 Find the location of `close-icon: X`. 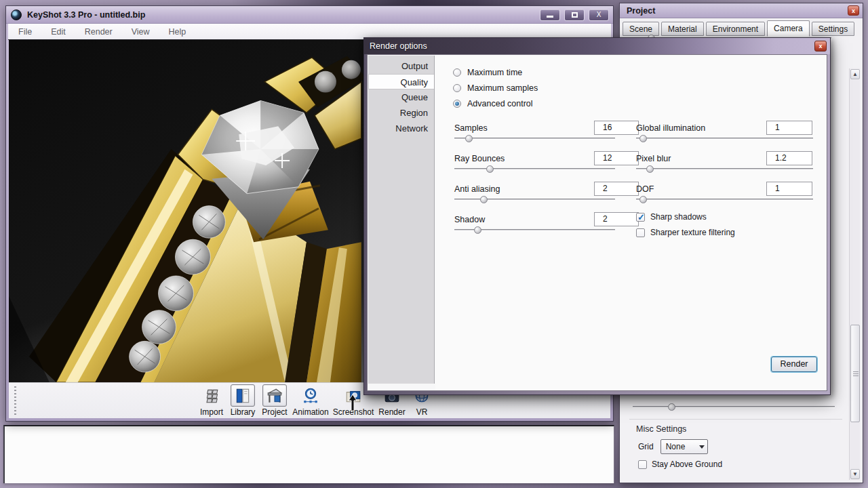

close-icon: X is located at coordinates (599, 15).